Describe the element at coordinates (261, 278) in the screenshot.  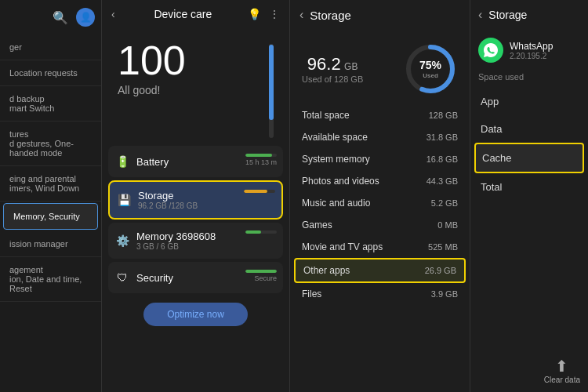
I see `security-status: Secure` at that location.